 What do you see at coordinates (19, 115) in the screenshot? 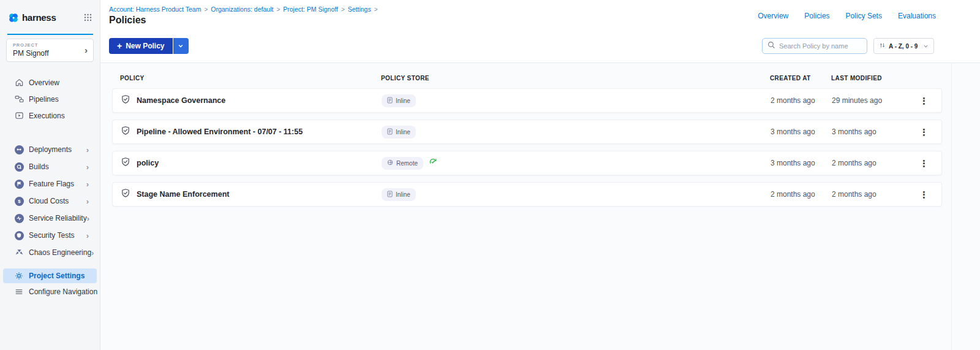
I see `executions-icon` at bounding box center [19, 115].